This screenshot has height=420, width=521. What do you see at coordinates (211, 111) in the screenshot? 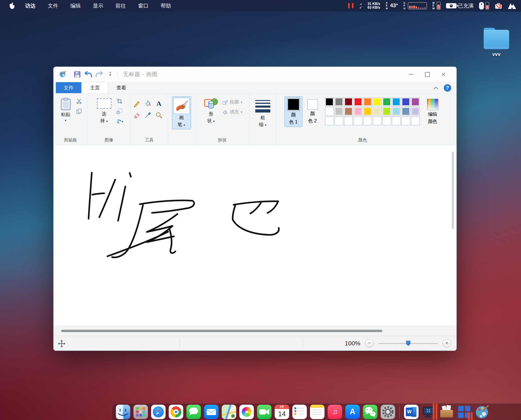
I see `shapes-button: 形 状 ▾` at bounding box center [211, 111].